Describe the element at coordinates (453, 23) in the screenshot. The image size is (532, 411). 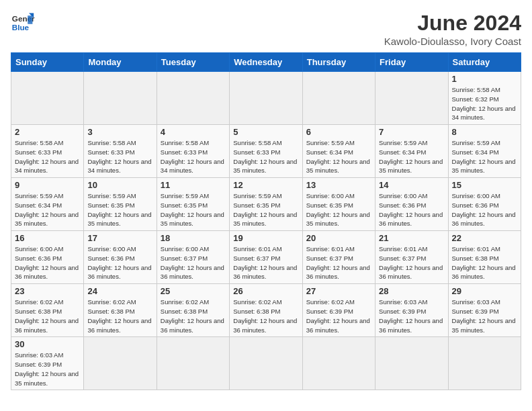
I see `month-title: June 2024` at that location.